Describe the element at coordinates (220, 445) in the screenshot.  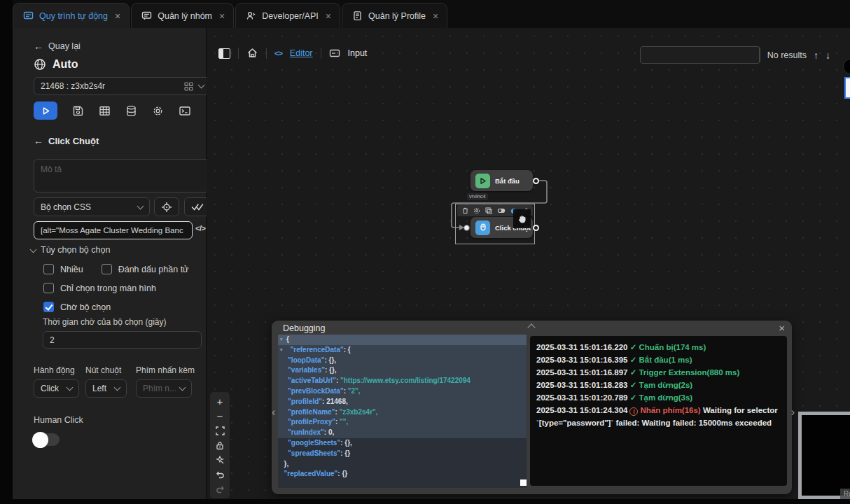
I see `lock-icon` at that location.